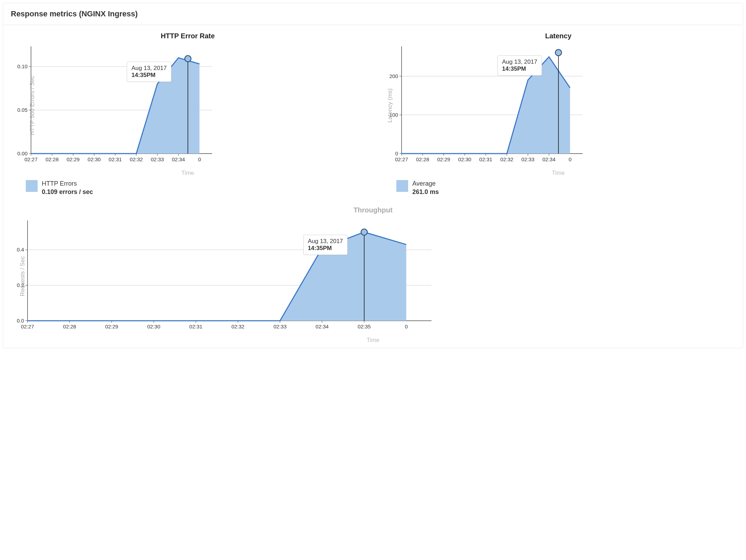  Describe the element at coordinates (558, 103) in the screenshot. I see `chart-latency: Latency Latency (ms) 010020002:2702:2802…` at that location.